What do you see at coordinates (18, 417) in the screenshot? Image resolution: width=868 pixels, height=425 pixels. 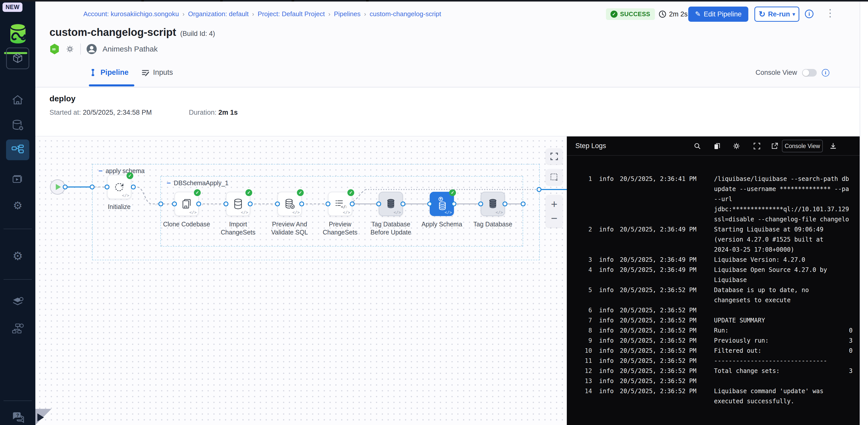 I see `help-chat-icon: ?` at bounding box center [18, 417].